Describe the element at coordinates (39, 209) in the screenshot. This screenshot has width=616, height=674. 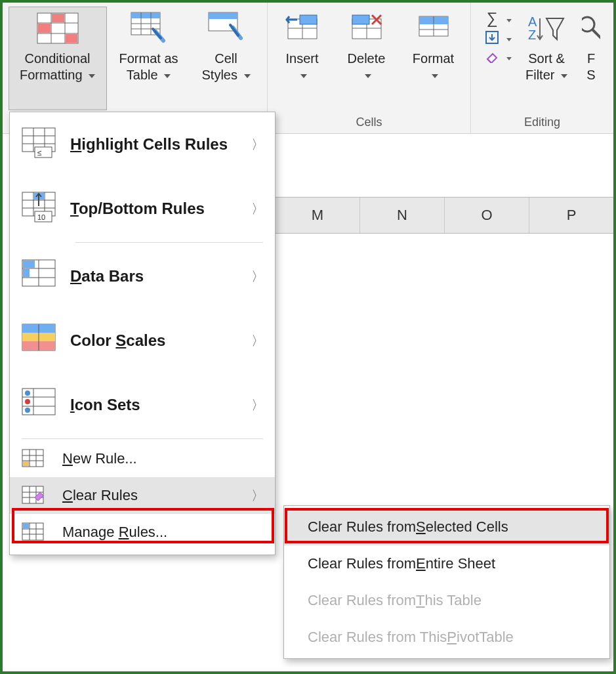
I see `top-bottom-icon: 10` at that location.